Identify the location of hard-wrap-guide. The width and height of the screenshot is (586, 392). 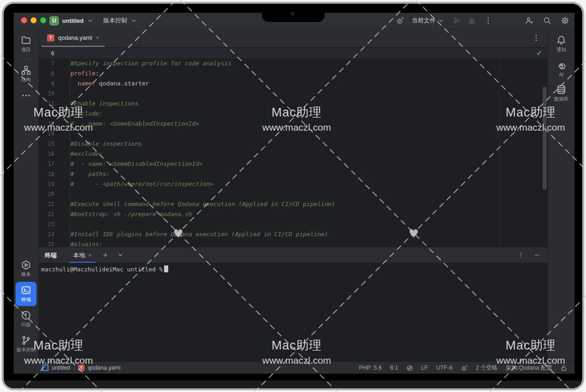
(499, 147).